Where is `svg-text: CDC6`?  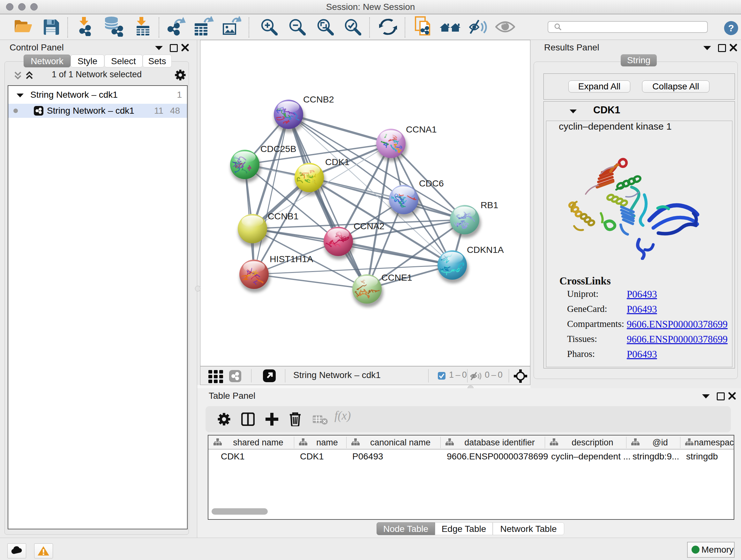
svg-text: CDC6 is located at coordinates (431, 183).